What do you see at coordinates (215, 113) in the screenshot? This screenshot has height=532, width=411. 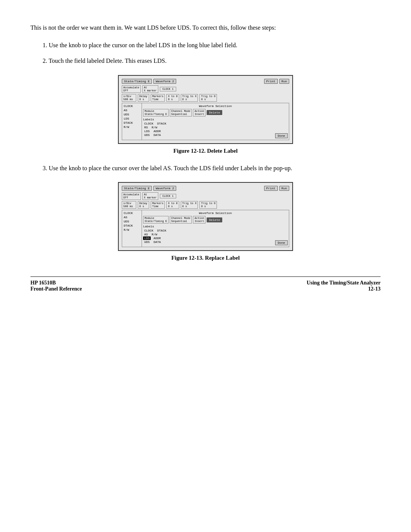 I see `screen1-action-row: Module State/Timing E Channel Mode Seque…` at bounding box center [215, 113].